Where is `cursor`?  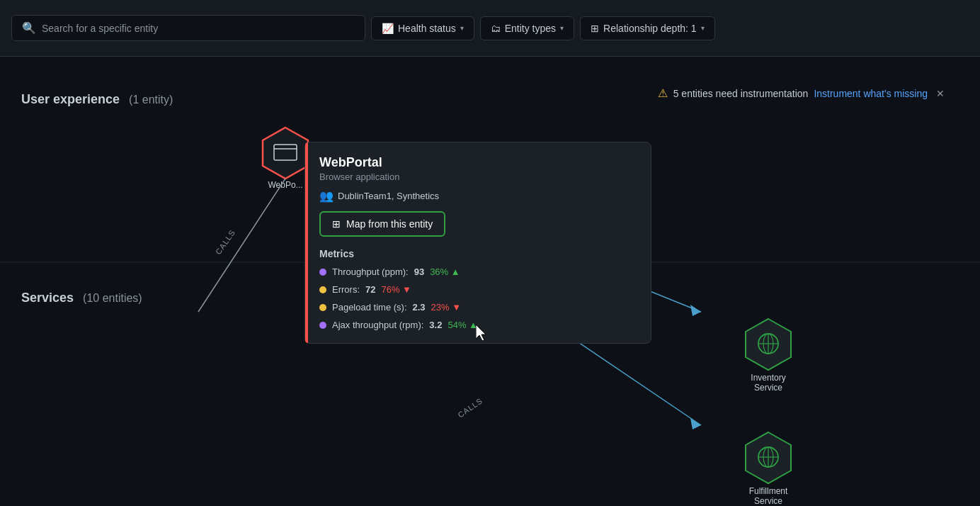 cursor is located at coordinates (483, 333).